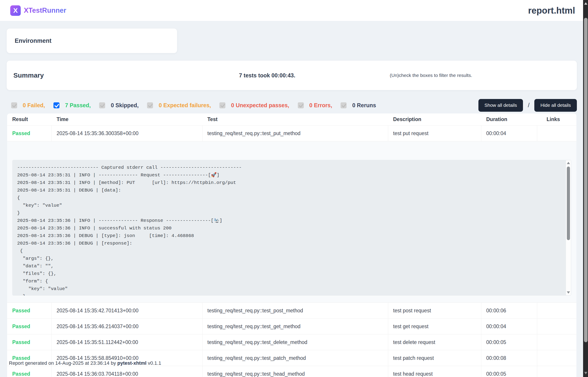 This screenshot has width=588, height=377. Describe the element at coordinates (295, 119) in the screenshot. I see `column-header-test: Test` at that location.